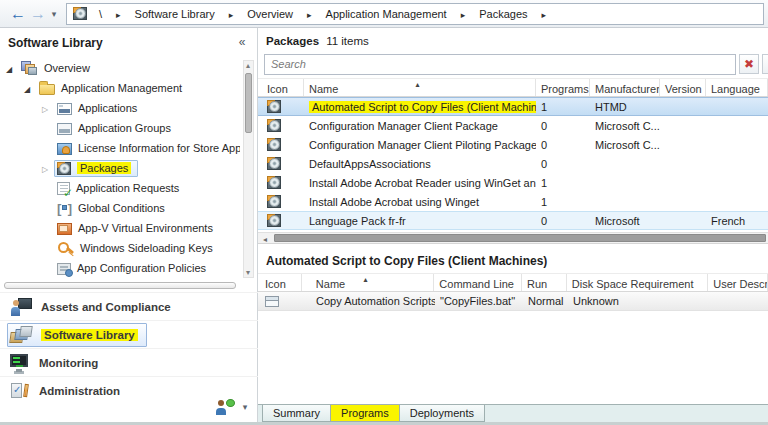  Describe the element at coordinates (749, 64) in the screenshot. I see `clear-search-button` at that location.